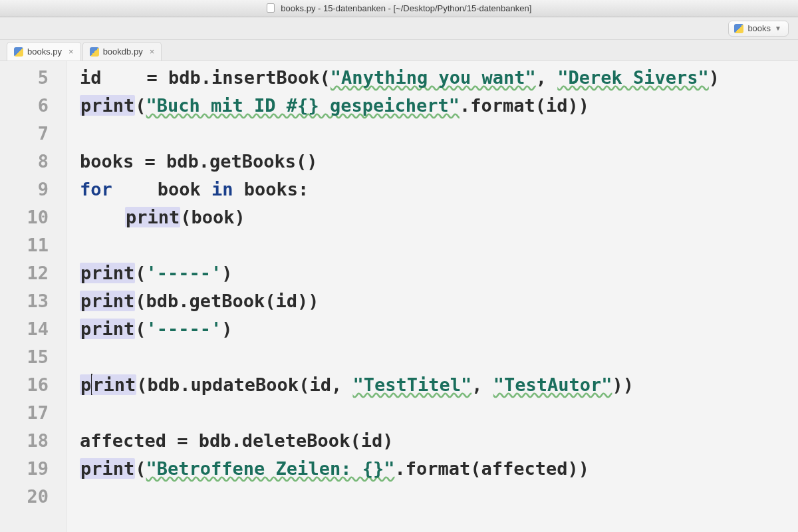 This screenshot has width=798, height=532. Describe the element at coordinates (44, 51) in the screenshot. I see `tab-books-py: books.py ×` at that location.